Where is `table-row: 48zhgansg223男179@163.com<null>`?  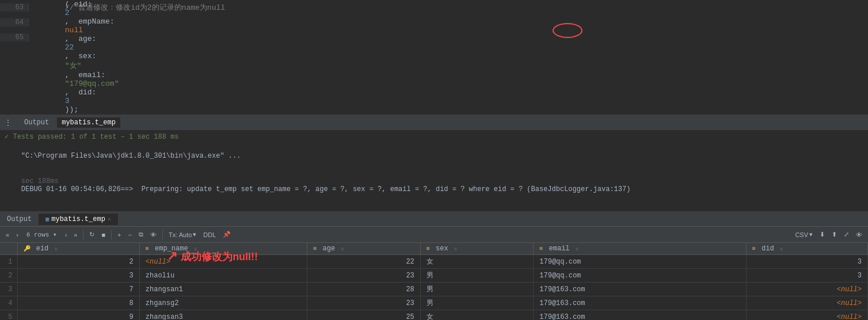
table-row: 48zhgansg223男179@163.com<null> is located at coordinates (434, 303).